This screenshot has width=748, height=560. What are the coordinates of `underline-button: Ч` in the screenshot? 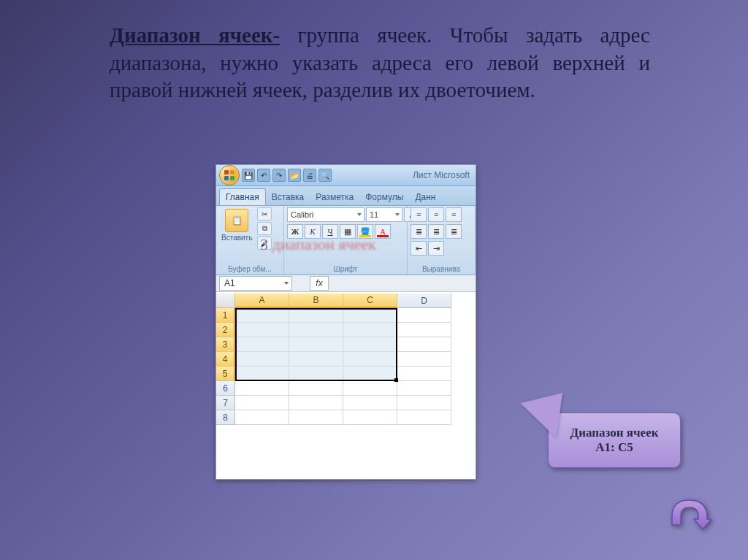 It's located at (330, 231).